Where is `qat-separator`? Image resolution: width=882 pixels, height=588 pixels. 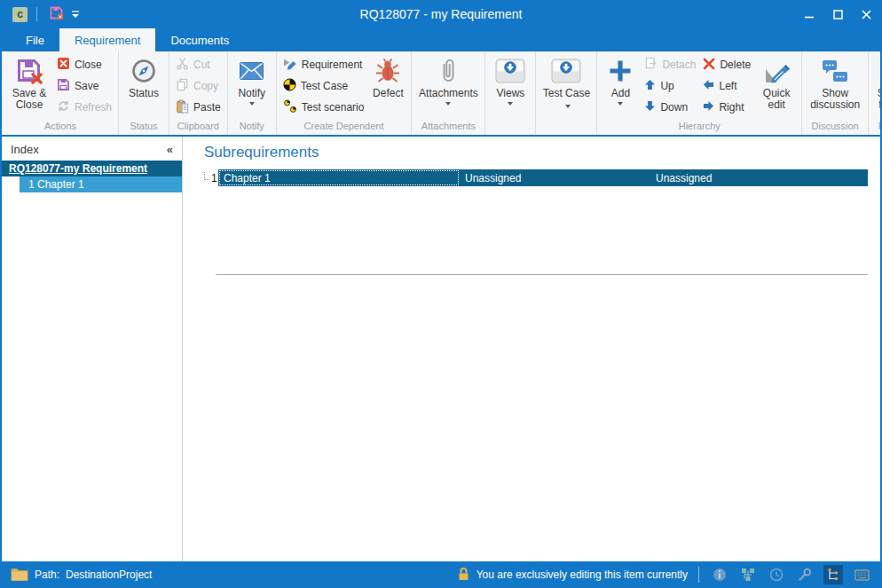
qat-separator is located at coordinates (37, 14).